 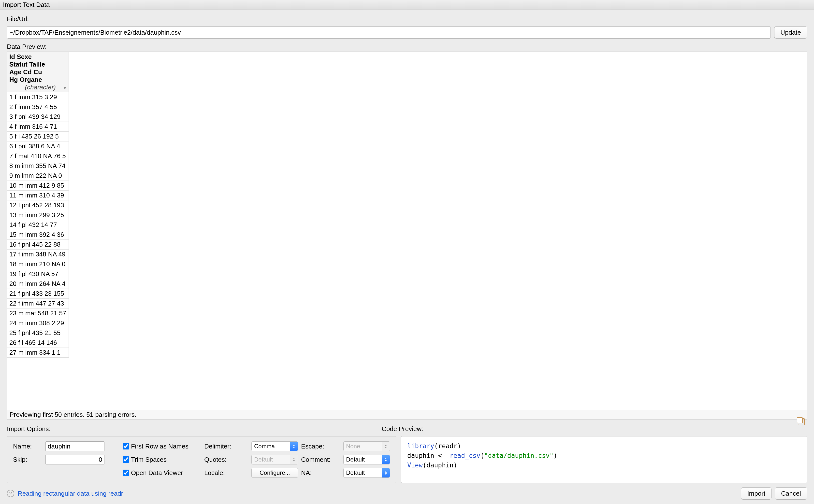 What do you see at coordinates (38, 255) in the screenshot?
I see `table-row: 17 f imm 348 NA 49` at bounding box center [38, 255].